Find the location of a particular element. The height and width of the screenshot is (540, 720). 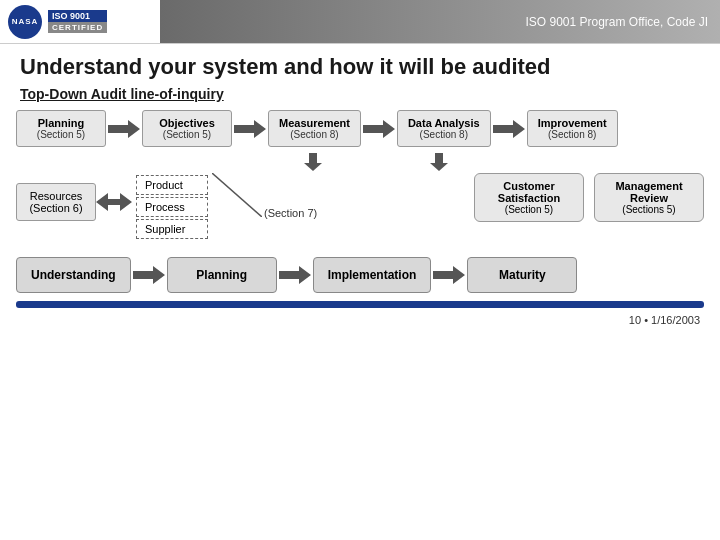

top-flow-row: Planning (Section 5) Objectives (Section… is located at coordinates (360, 128).